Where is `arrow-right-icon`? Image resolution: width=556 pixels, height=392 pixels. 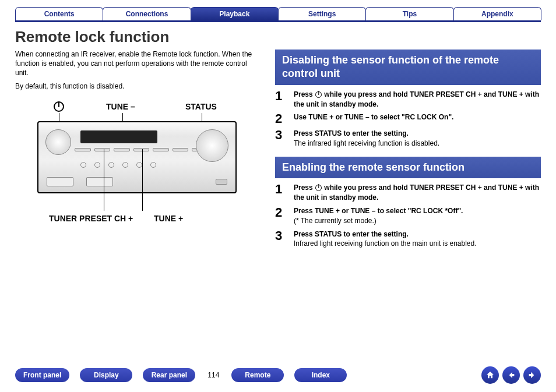
arrow-right-icon is located at coordinates (532, 375).